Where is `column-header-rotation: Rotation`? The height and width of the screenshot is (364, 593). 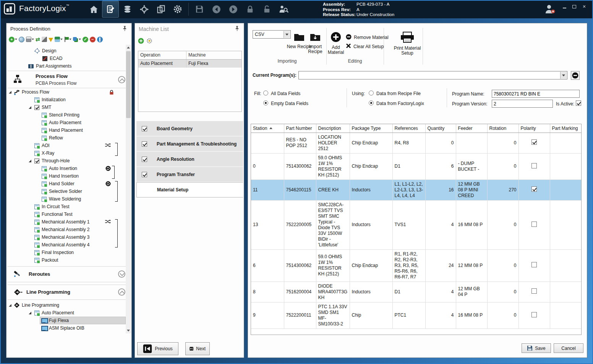 column-header-rotation: Rotation is located at coordinates (503, 128).